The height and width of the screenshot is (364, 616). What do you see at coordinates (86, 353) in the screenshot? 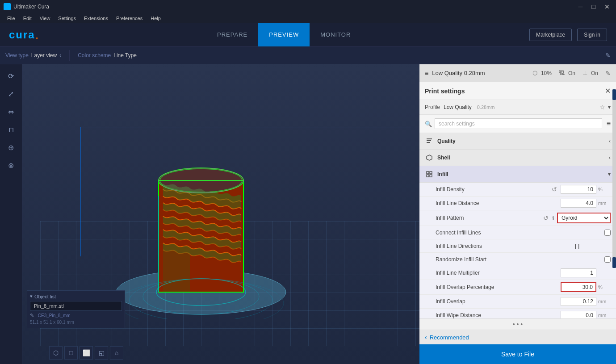
I see `tool-side: ⬜` at bounding box center [86, 353].